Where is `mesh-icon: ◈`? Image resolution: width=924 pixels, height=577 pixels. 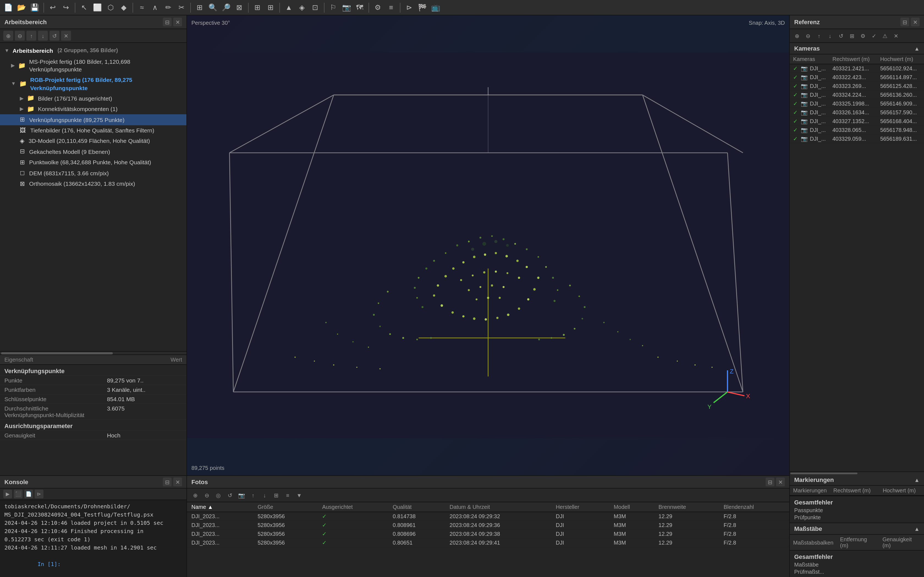 mesh-icon: ◈ is located at coordinates (302, 8).